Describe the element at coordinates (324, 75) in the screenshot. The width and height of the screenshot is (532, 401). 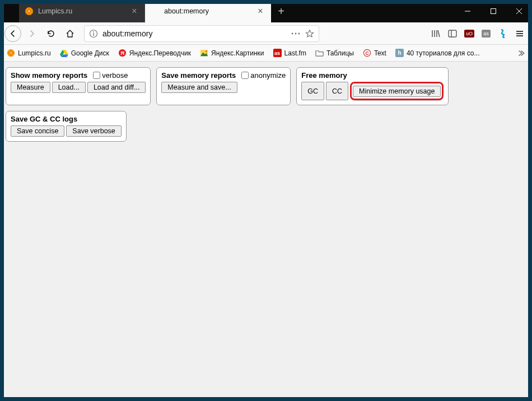
I see `free-memory-title: Free memory` at that location.